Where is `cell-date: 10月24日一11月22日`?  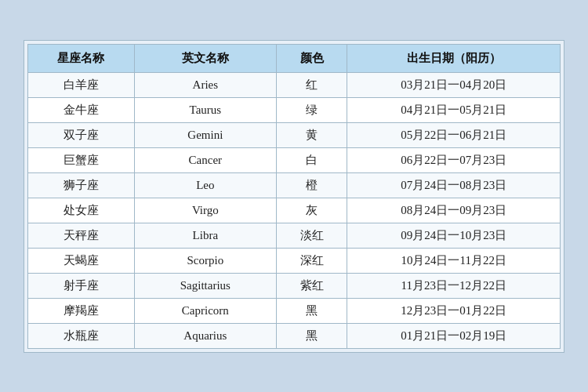 cell-date: 10月24日一11月22日 is located at coordinates (454, 260).